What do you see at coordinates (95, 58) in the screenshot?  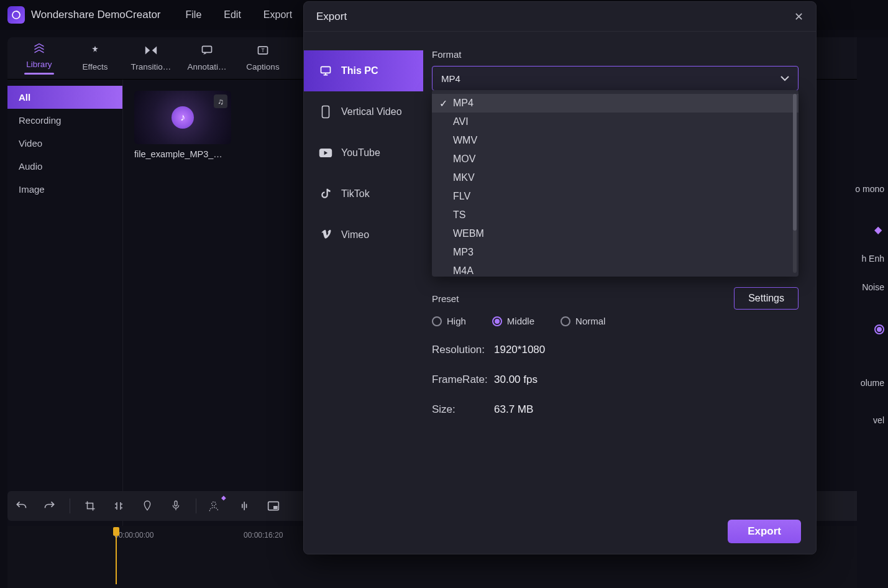 I see `tab-effects: Effects` at bounding box center [95, 58].